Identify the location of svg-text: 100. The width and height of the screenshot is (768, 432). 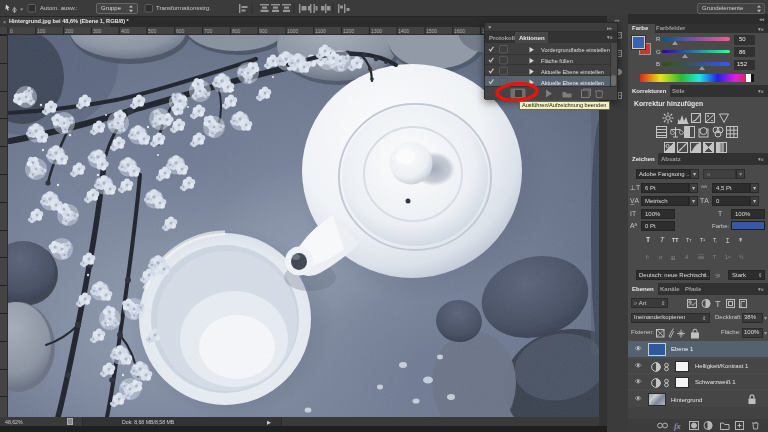
(42, 31).